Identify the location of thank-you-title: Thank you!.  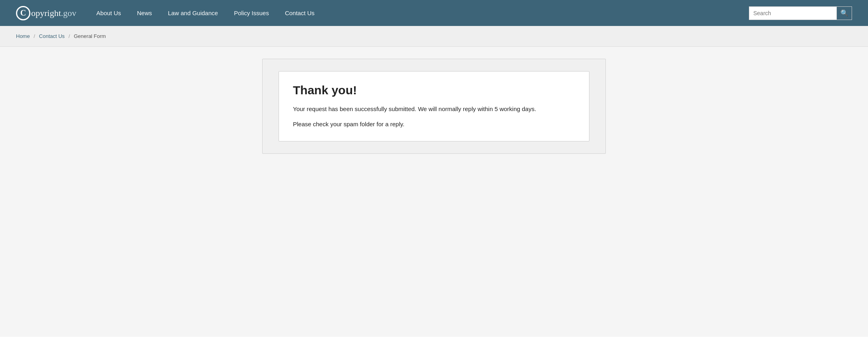
(434, 90).